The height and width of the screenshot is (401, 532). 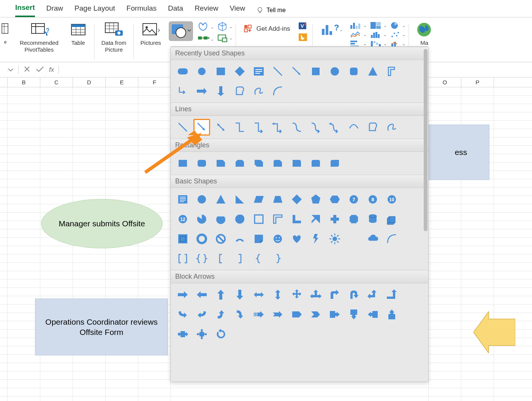 What do you see at coordinates (397, 25) in the screenshot?
I see `ribbon-chart-pie: ⌄` at bounding box center [397, 25].